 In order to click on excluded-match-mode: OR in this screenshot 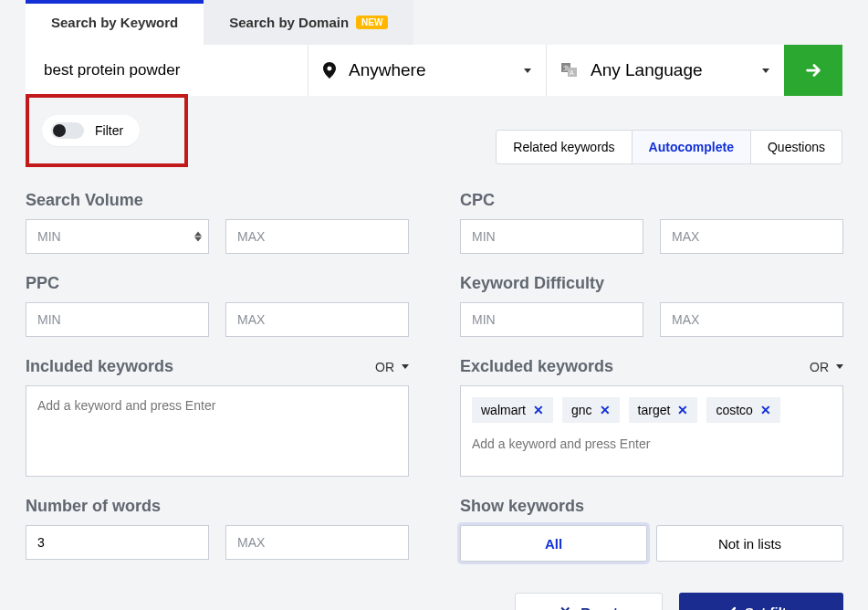, I will do `click(827, 367)`.